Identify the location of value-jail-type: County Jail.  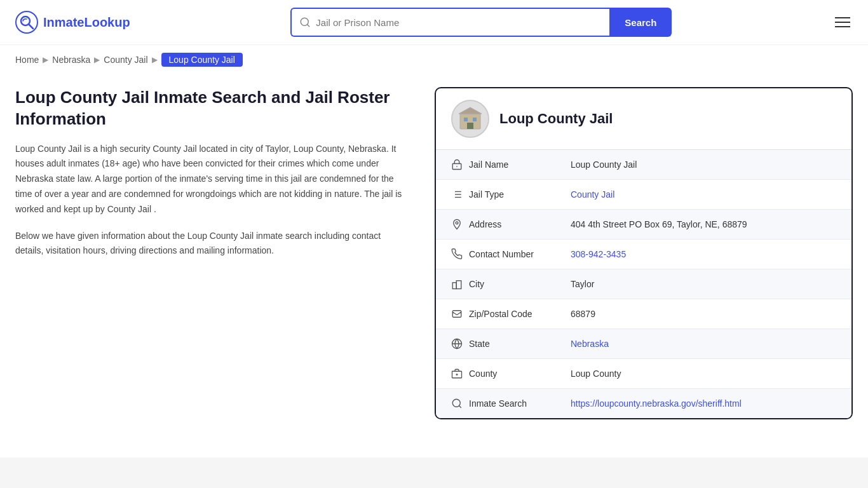
(703, 194).